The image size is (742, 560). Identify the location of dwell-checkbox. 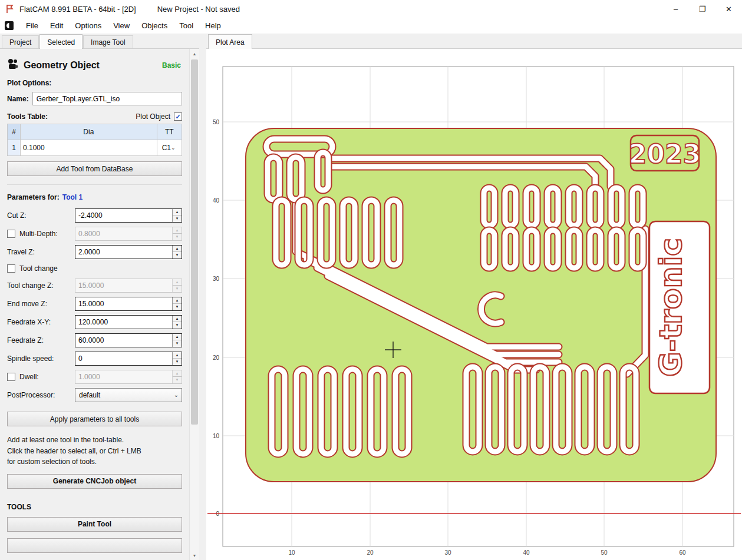
(11, 377).